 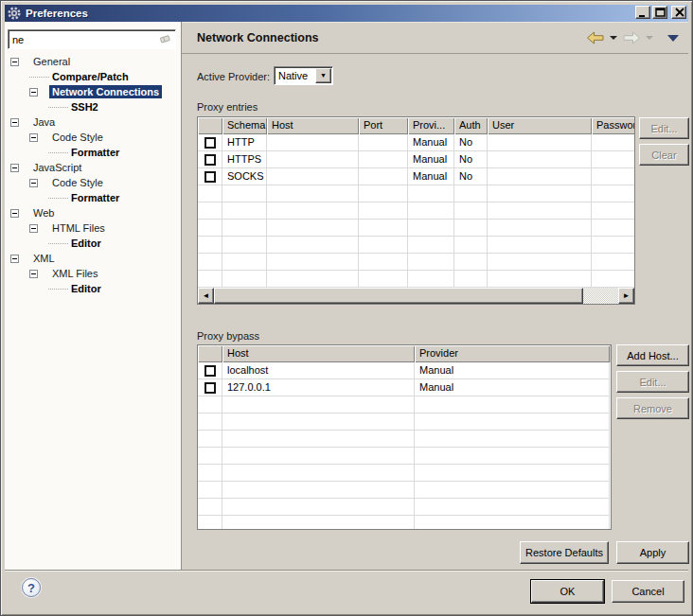 I want to click on proxy-entries-hscrollbar: ◄ ►, so click(x=417, y=295).